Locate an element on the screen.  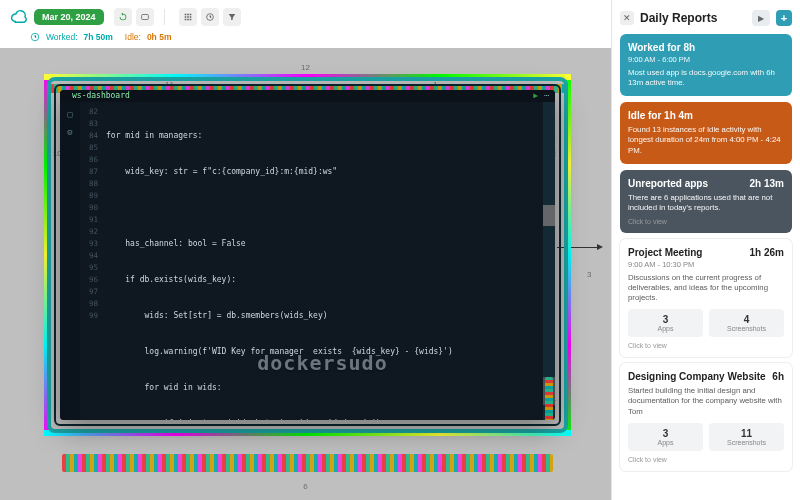
line-number: 98 is located at coordinates (89, 304).